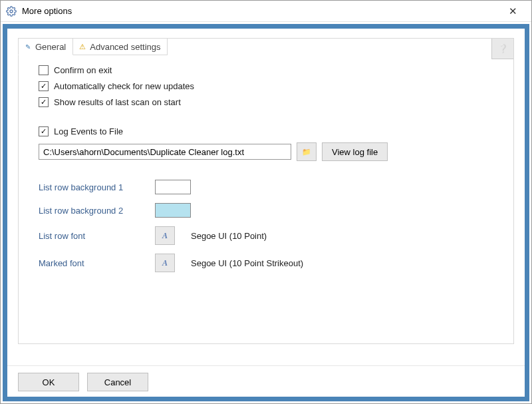  Describe the element at coordinates (266, 87) in the screenshot. I see `checkbox-row-auto-update: Automatically check for new updates` at that location.